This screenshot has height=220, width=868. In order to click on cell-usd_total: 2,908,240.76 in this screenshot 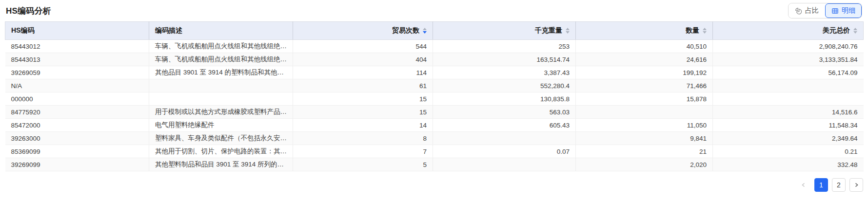, I will do `click(788, 47)`.